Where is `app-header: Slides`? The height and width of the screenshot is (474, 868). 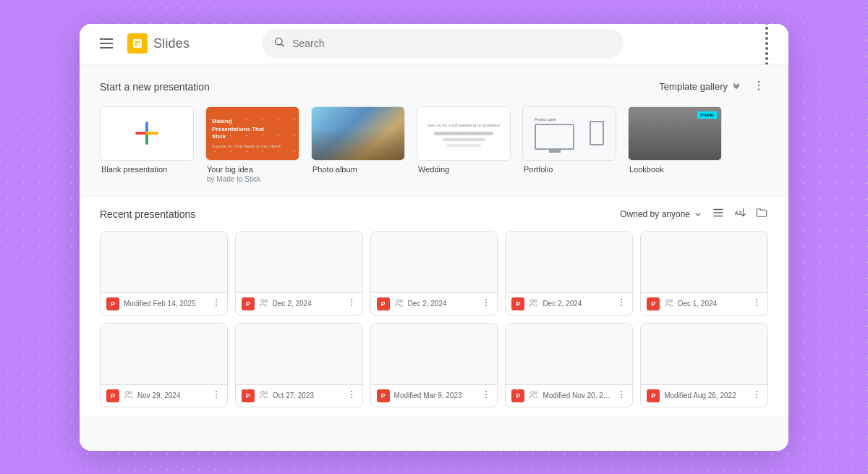
app-header: Slides is located at coordinates (434, 44).